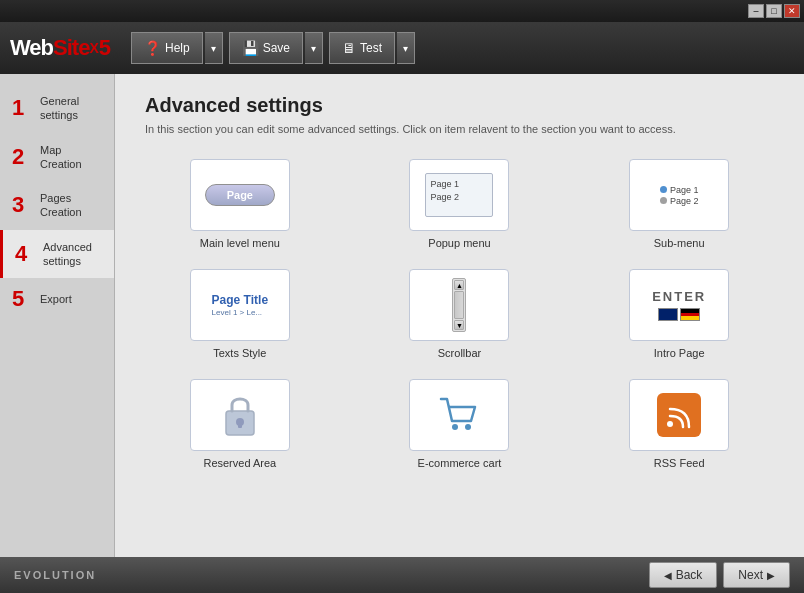 This screenshot has height=593, width=804. Describe the element at coordinates (679, 314) in the screenshot. I see `grid-item-intro-page: Enter Intro Page` at that location.